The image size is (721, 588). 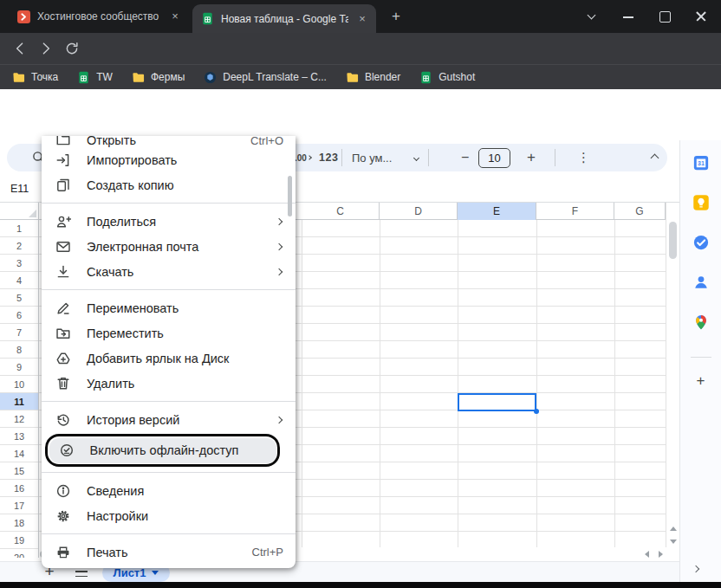 I want to click on file-menu-item: Переименовать, so click(x=168, y=308).